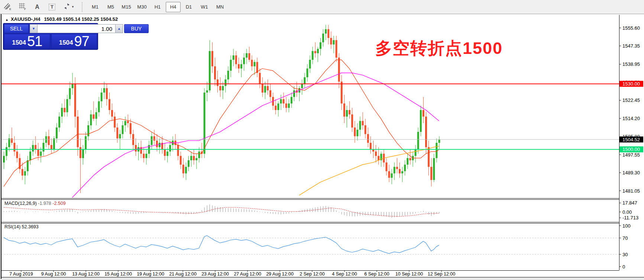 The width and height of the screenshot is (644, 280). What do you see at coordinates (10, 9) in the screenshot?
I see `svg-text: E` at bounding box center [10, 9].